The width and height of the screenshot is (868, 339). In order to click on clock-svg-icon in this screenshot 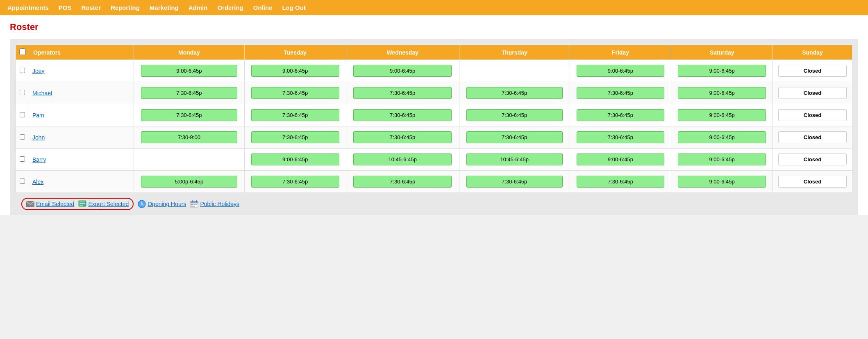, I will do `click(142, 204)`.